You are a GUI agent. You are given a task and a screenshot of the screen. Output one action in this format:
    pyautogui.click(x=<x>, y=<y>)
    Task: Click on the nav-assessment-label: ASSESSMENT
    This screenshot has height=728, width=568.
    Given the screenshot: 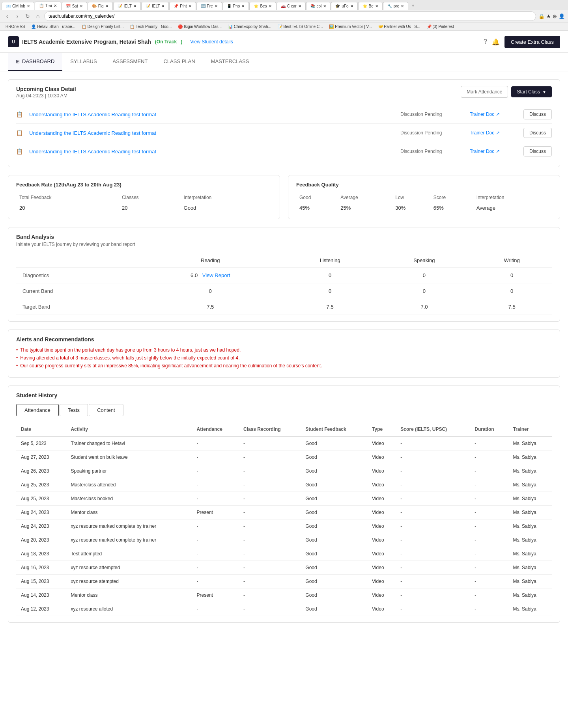 What is the action you would take?
    pyautogui.click(x=130, y=61)
    